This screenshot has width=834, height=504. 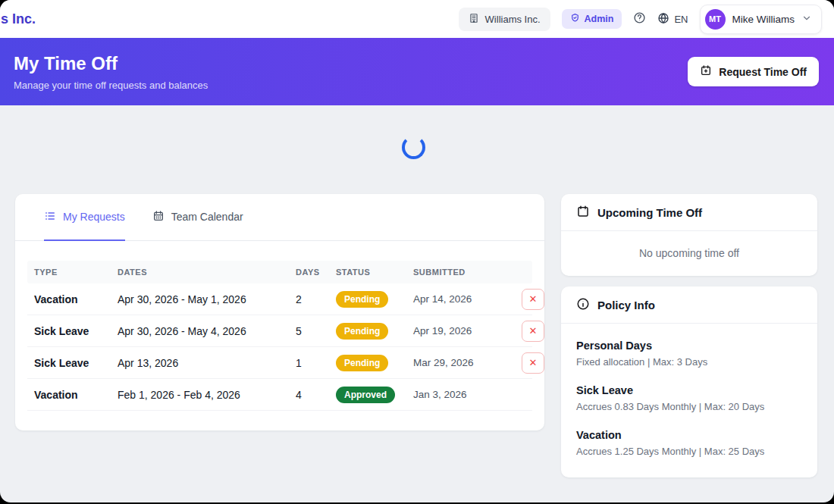 I want to click on upcoming-time-off-card: Upcoming Time Off No upcoming time off, so click(x=689, y=235).